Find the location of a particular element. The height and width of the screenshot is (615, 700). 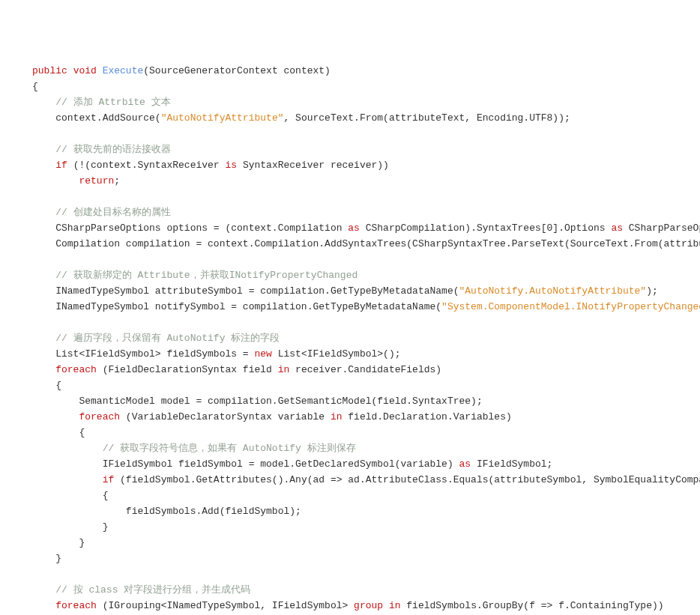

comment: // 获取字段符号信息，如果有 AutoNotify 标注则保存 is located at coordinates (229, 448).